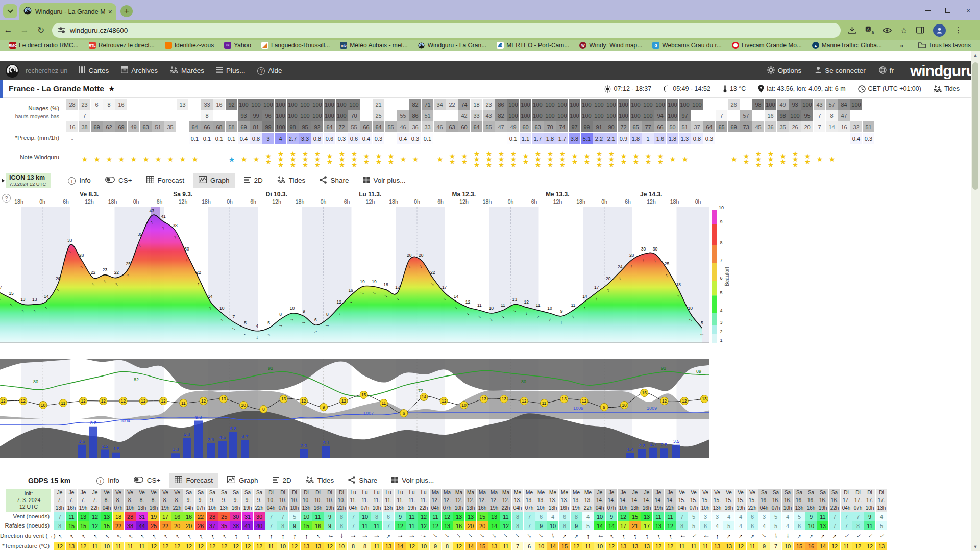 The image size is (980, 551). What do you see at coordinates (357, 410) in the screenshot?
I see `cloud-pressure-graph: 8082927280928910041007100910093.58.32.21…` at bounding box center [357, 410].